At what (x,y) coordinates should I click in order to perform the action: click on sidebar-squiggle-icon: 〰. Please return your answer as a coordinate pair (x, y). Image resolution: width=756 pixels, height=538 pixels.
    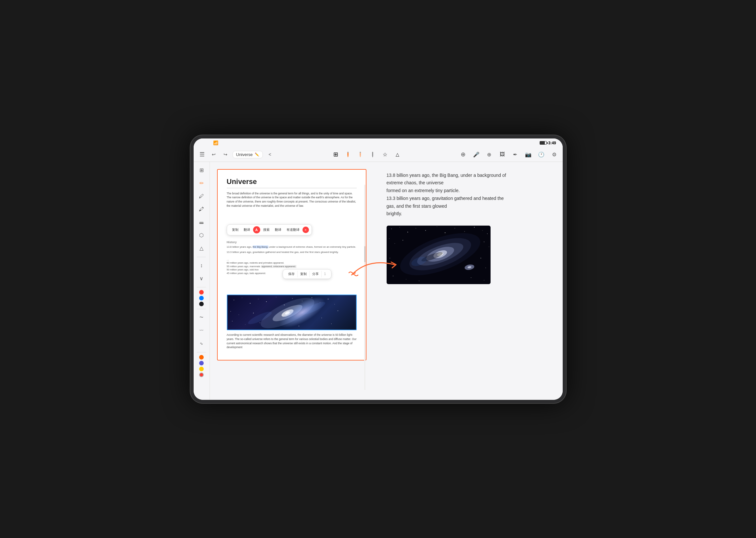
    Looking at the image, I should click on (201, 331).